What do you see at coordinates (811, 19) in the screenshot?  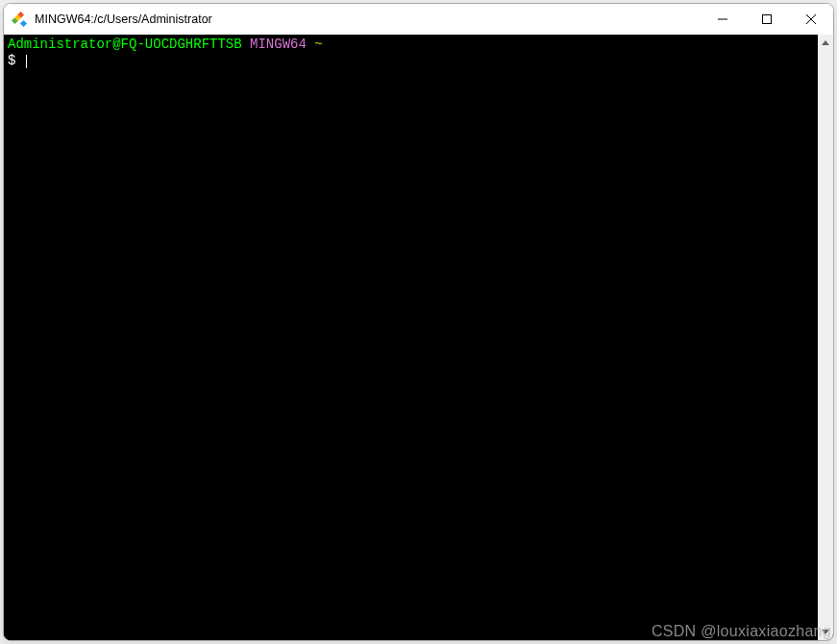 I see `close-icon` at bounding box center [811, 19].